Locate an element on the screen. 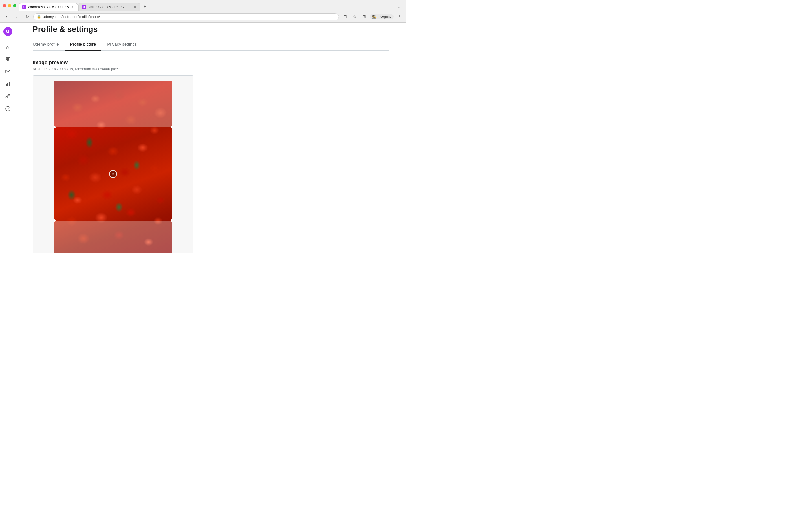  incognito-label: Incognito is located at coordinates (385, 17).